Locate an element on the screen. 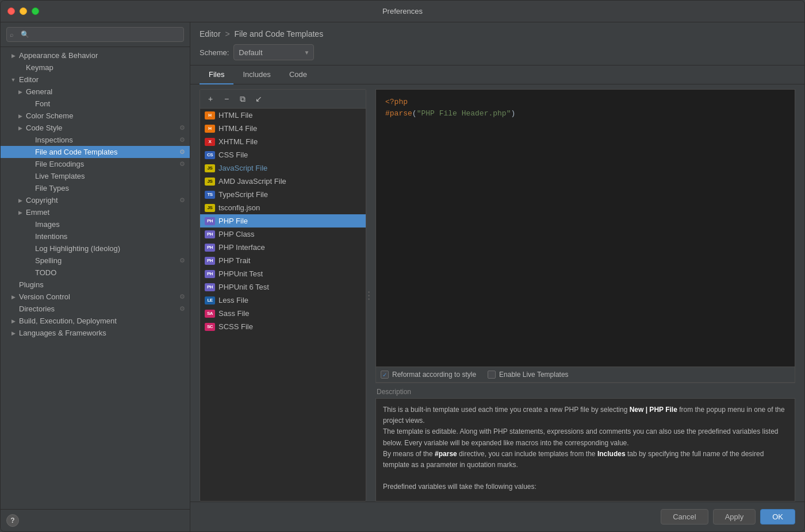 Image resolution: width=805 pixels, height=532 pixels. live-templates-checkbox is located at coordinates (492, 375).